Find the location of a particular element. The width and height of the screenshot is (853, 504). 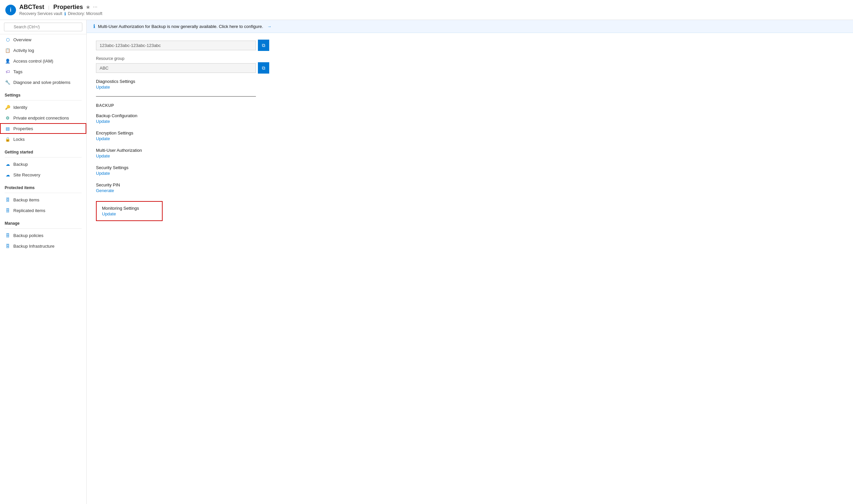

resource-group-label: Resource group is located at coordinates (470, 58).